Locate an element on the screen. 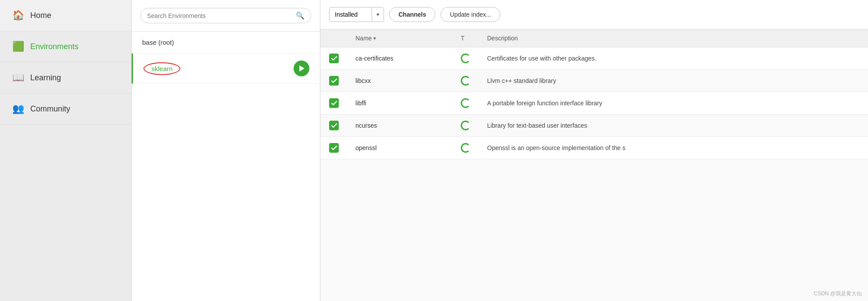  sidebar-item-community: 👥 Community is located at coordinates (66, 109).